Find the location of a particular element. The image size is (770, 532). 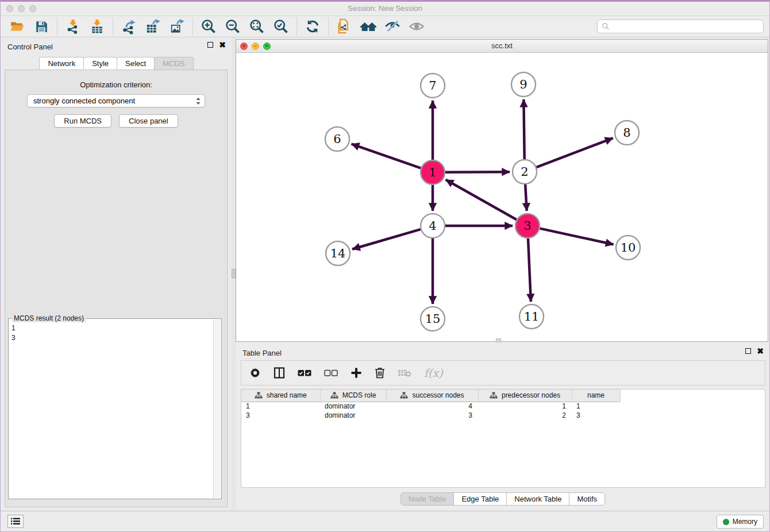

graph-node-10: 10 is located at coordinates (628, 248).